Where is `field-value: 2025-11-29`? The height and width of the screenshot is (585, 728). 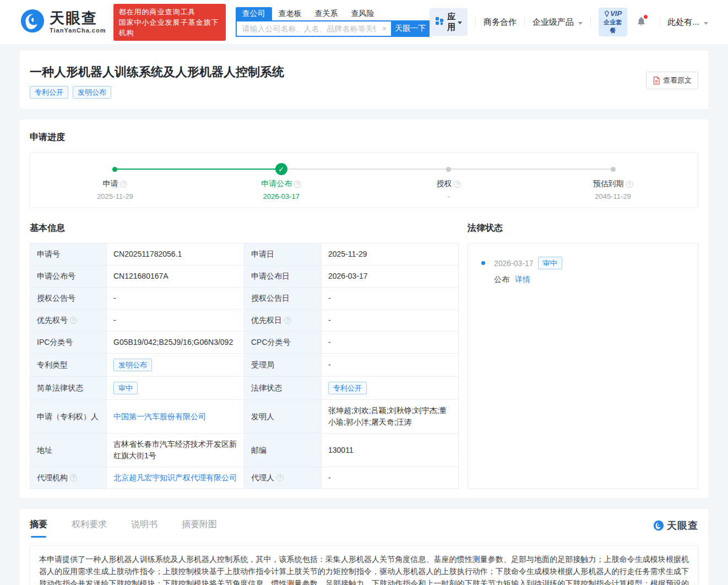
field-value: 2025-11-29 is located at coordinates (390, 254).